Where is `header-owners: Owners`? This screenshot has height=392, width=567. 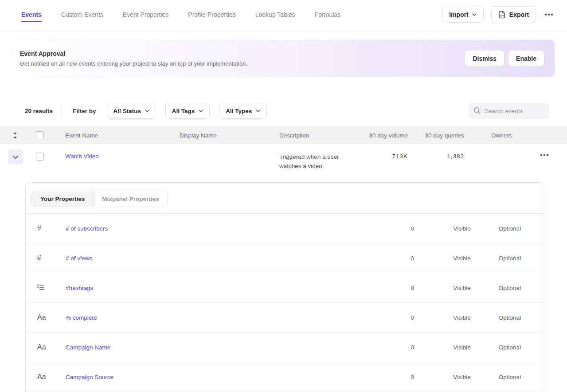 header-owners: Owners is located at coordinates (500, 136).